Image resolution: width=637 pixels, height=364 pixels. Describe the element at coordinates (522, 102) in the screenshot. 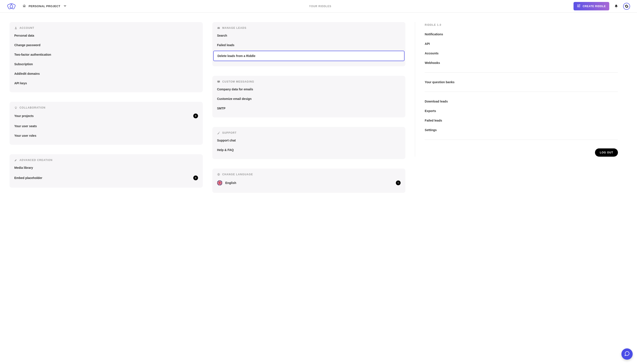

I see `link-download-leads: Download leads` at that location.